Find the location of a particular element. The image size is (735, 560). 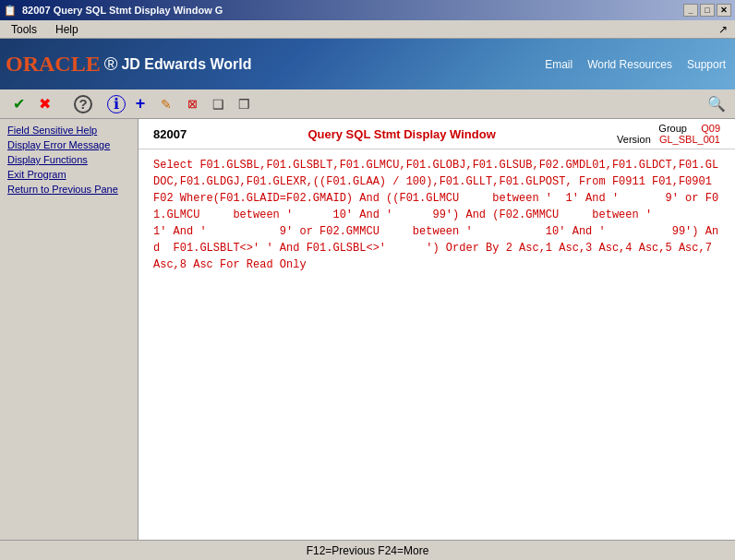

form-number: 82007 is located at coordinates (170, 135).